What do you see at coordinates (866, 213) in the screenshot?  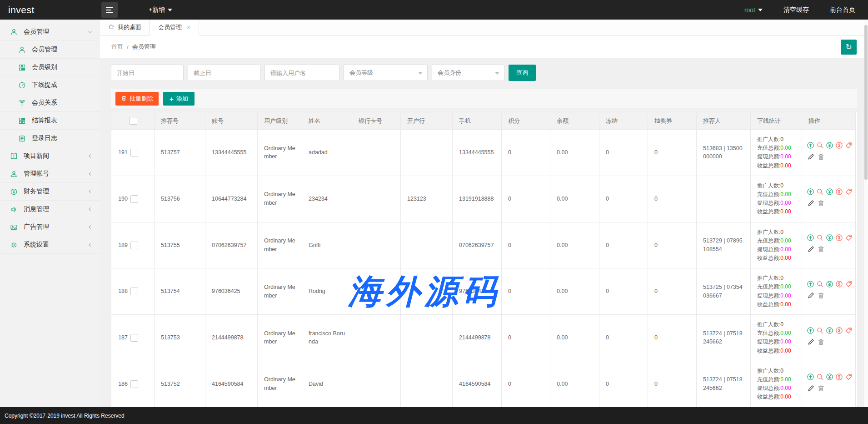 I see `scrollbar` at bounding box center [866, 213].